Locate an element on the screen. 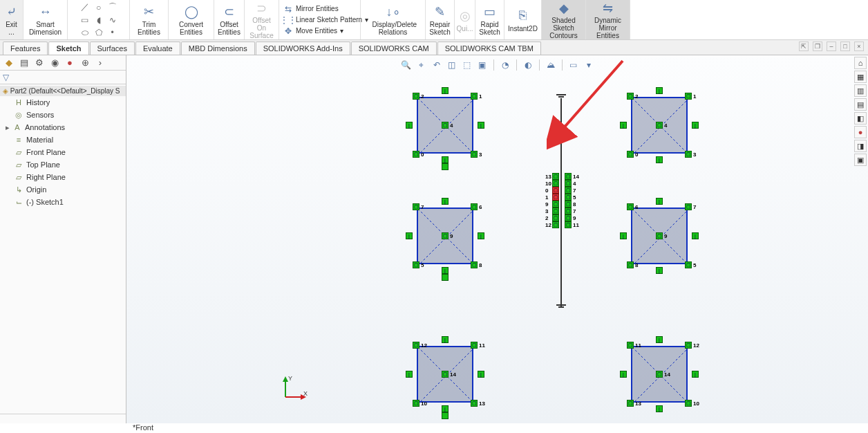 Image resolution: width=868 pixels, height=433 pixels. rail-explorer-icon: ▤ is located at coordinates (860, 104).